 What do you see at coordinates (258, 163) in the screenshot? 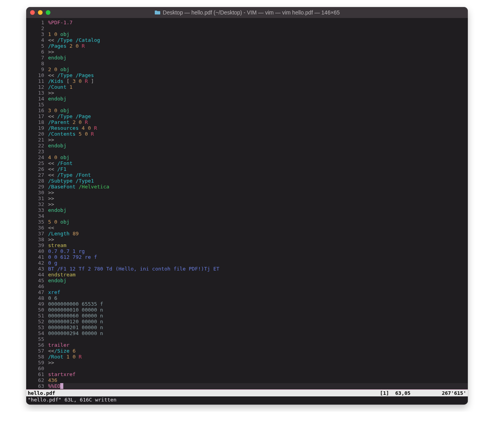
I see `code-content: << /Font` at bounding box center [258, 163].